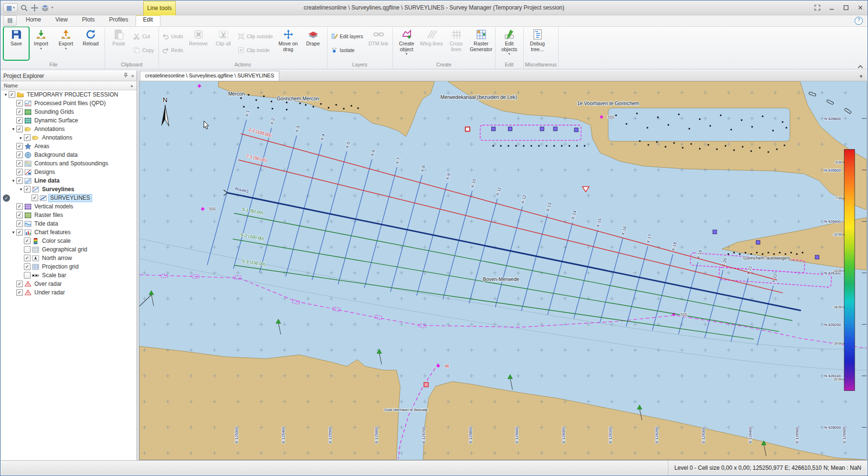  I want to click on tree-item-chart-features: ▾Chart features, so click(69, 232).